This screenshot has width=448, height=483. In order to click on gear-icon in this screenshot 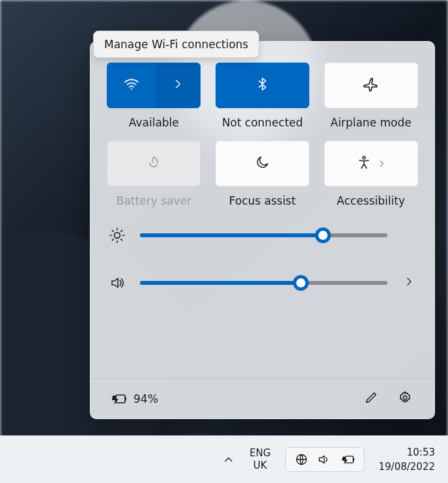, I will do `click(405, 399)`.